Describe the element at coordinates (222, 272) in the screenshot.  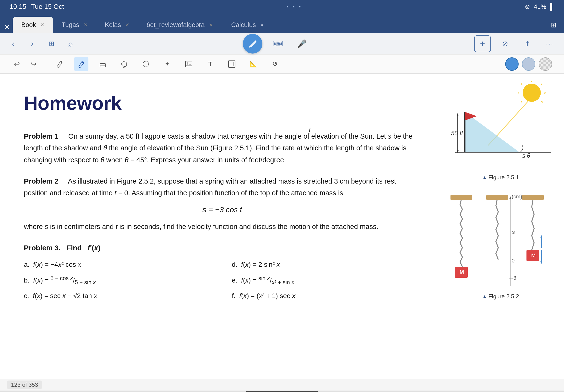
I see `problem-3-block: Problem 3. Find f′(x) a. f(x) = −4x² cos…` at that location.